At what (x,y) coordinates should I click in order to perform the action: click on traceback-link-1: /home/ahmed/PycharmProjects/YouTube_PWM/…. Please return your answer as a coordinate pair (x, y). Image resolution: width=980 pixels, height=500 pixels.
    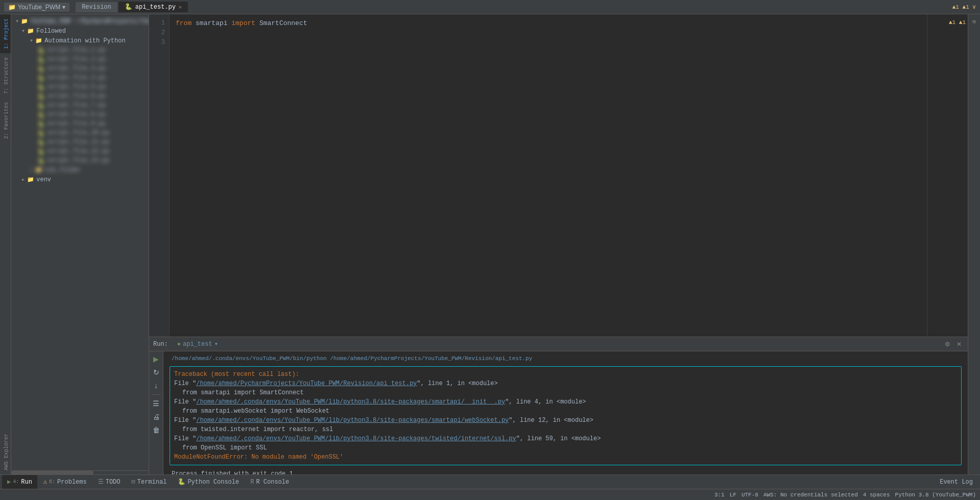
    Looking at the image, I should click on (306, 384).